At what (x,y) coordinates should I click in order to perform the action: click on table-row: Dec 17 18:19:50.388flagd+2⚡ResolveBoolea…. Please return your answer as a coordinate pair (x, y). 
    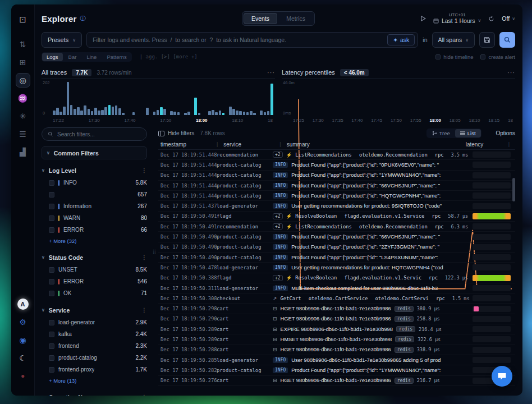
    Looking at the image, I should click on (337, 278).